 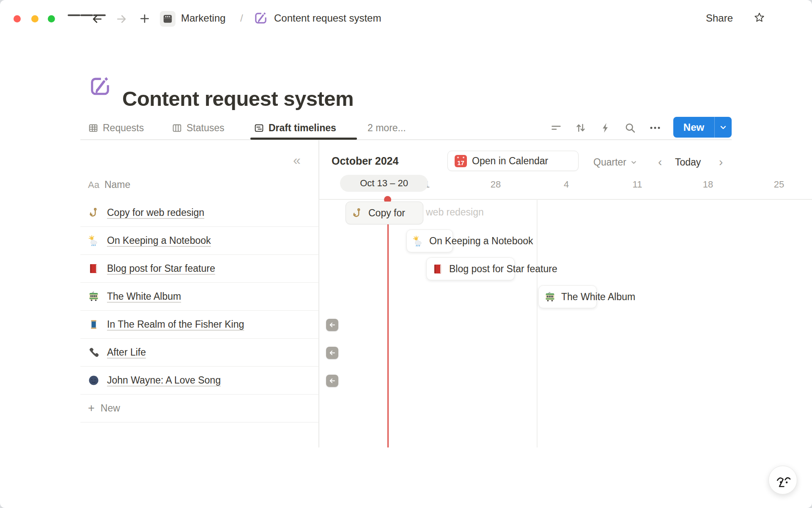 I want to click on timeline-bar-overflow-label: web redesign, so click(x=455, y=213).